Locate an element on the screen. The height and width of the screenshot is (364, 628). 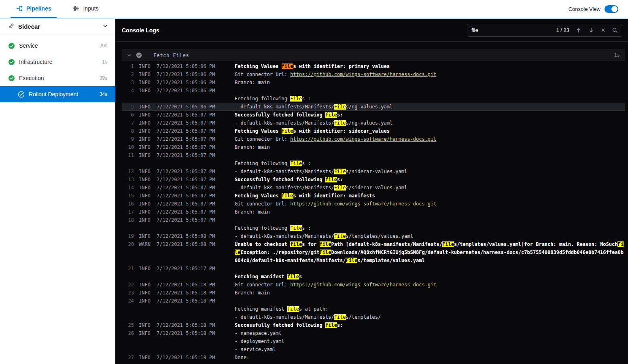
log-row: 26 INFO 7/12/2021 5:05:18 PM - namespace… is located at coordinates (373, 333).